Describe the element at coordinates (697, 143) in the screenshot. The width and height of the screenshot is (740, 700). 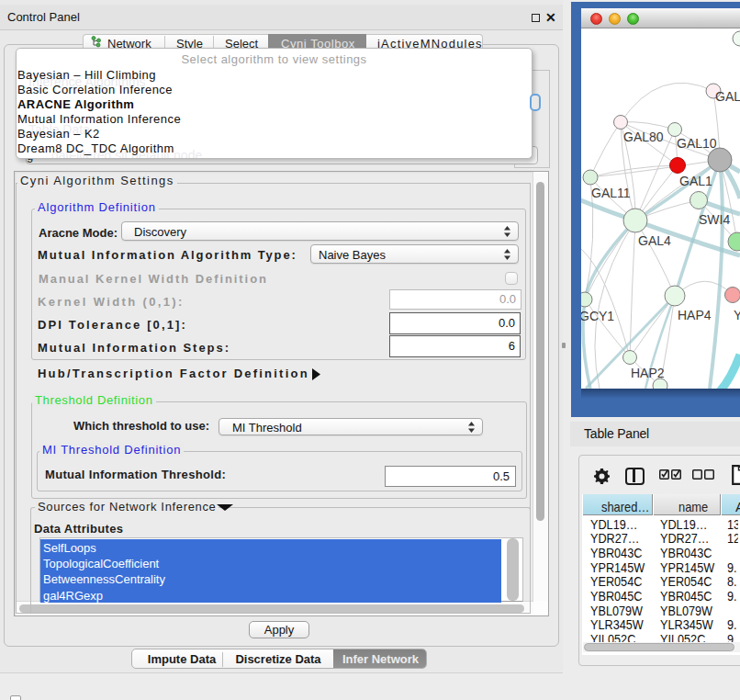
I see `svg-text: GAL10` at that location.